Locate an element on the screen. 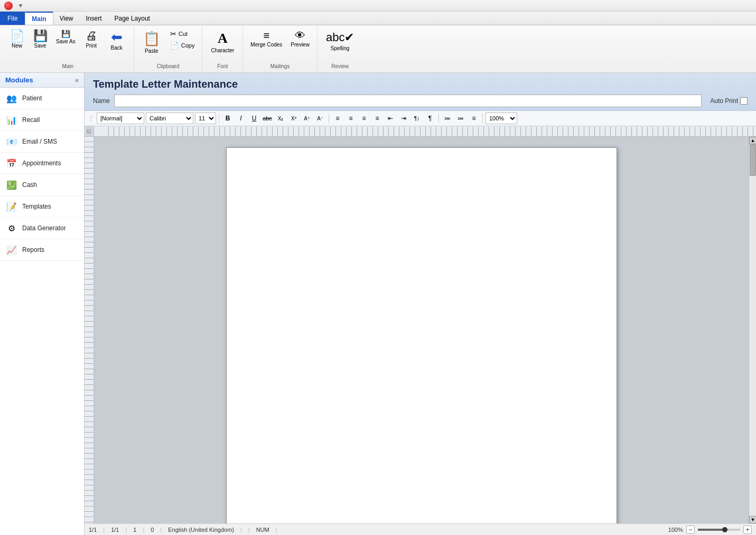  tab-main: Main is located at coordinates (39, 18).